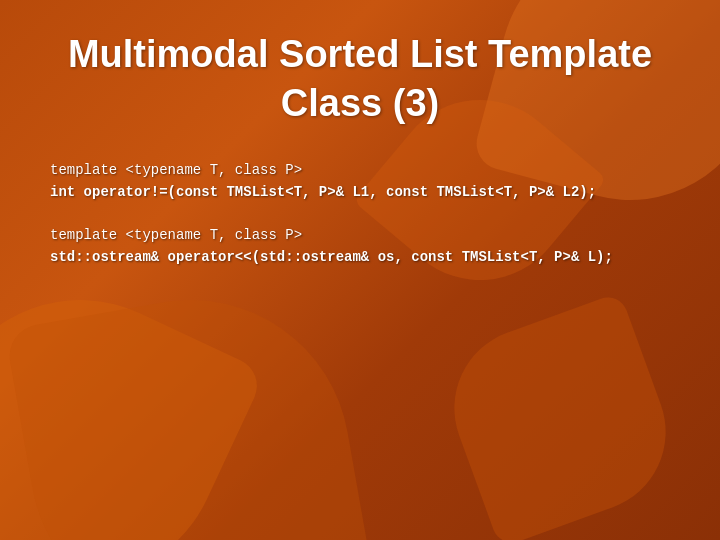  I want to click on code-block-1: template <typename T, class P> int opera…, so click(360, 182).